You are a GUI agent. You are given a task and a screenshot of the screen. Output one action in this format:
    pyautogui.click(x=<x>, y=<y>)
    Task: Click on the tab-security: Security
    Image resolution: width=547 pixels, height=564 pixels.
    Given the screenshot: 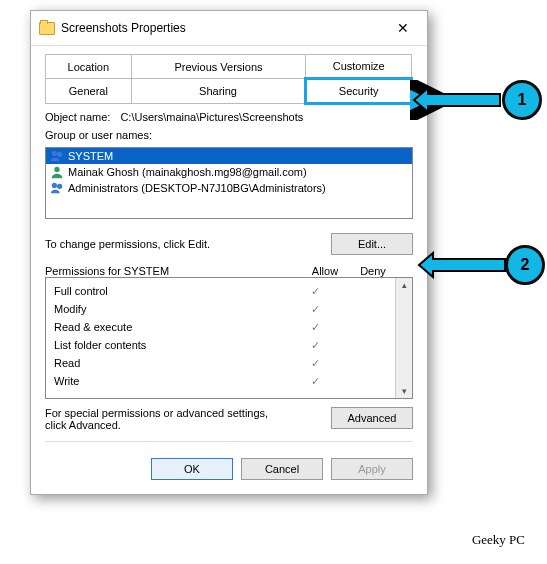 What is the action you would take?
    pyautogui.click(x=359, y=92)
    